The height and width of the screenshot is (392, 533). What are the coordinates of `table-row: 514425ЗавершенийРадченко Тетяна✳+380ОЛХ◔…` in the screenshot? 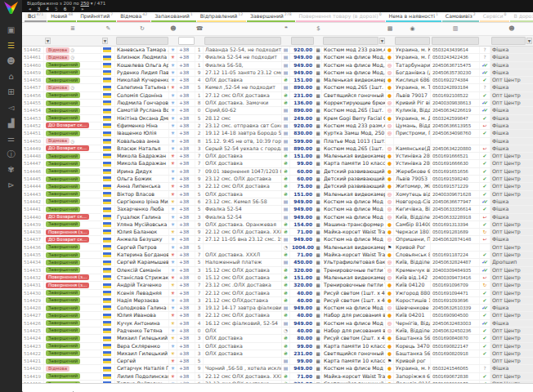 It's located at (278, 332).